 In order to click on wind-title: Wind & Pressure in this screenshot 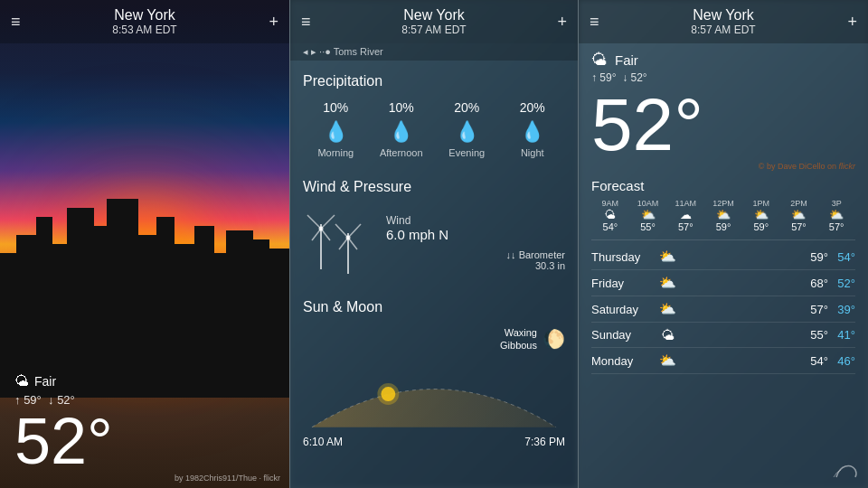, I will do `click(434, 187)`.